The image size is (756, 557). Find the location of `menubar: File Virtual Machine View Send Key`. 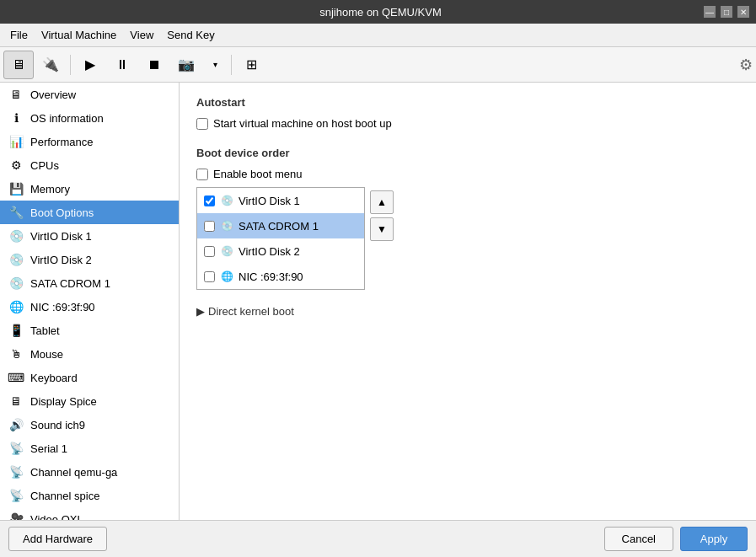

menubar: File Virtual Machine View Send Key is located at coordinates (378, 35).